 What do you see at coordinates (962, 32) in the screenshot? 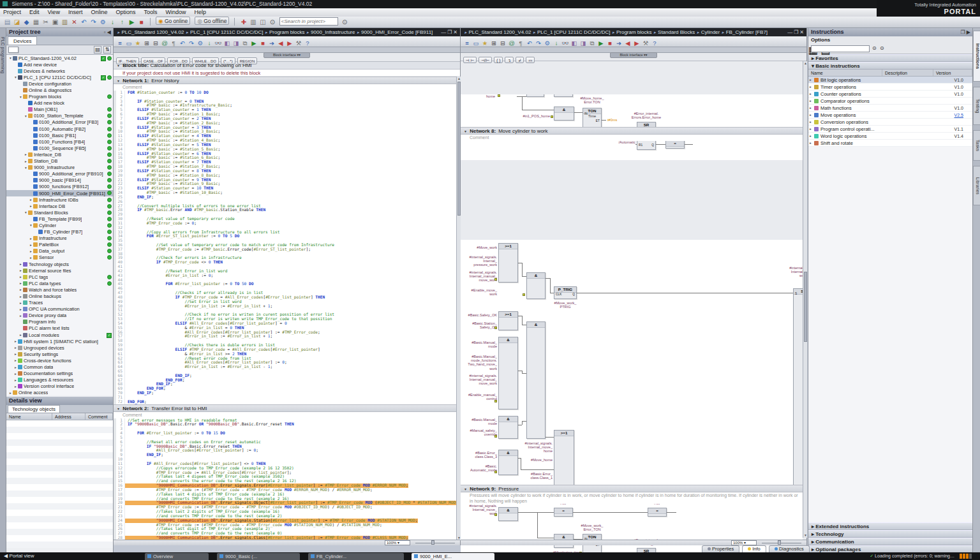
I see `float-panel-icon: ❐` at bounding box center [962, 32].